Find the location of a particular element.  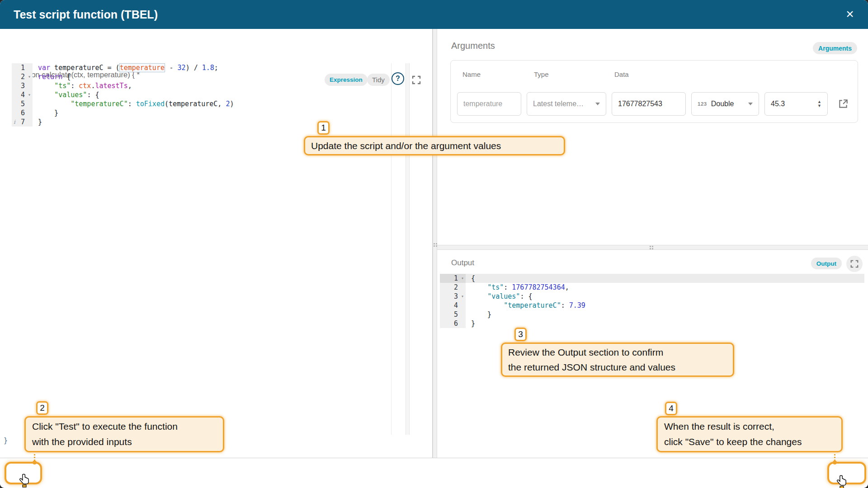

callout-2-number: 2 is located at coordinates (42, 408).